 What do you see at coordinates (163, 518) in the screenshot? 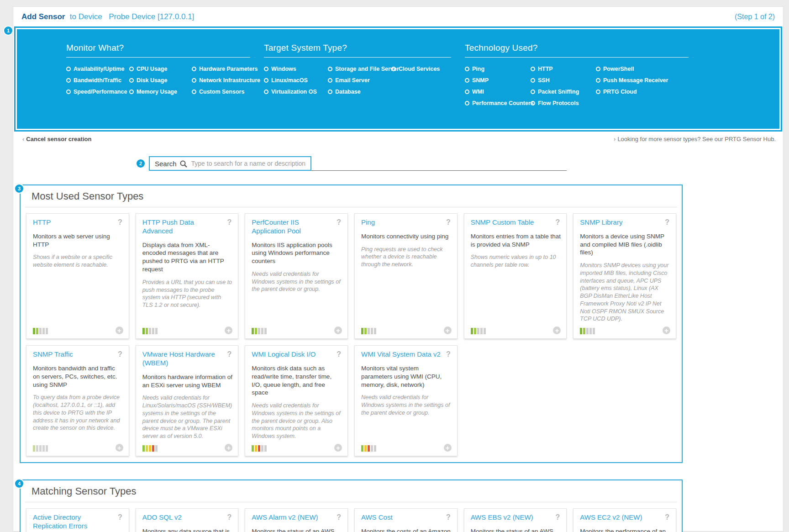
I see `sensor-card-title: ADO SQL v2` at bounding box center [163, 518].